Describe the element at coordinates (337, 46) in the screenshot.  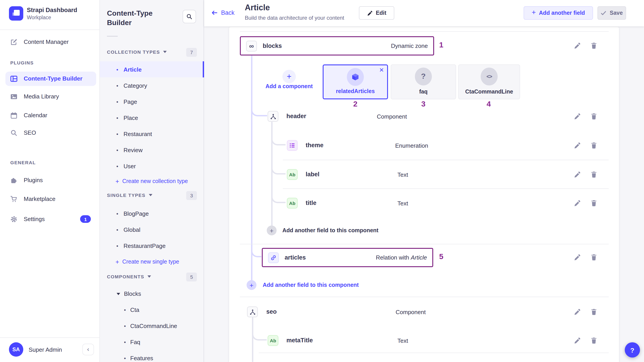
I see `field-row-blocks-highlighted: ∞ blocks Dynamic zone` at that location.